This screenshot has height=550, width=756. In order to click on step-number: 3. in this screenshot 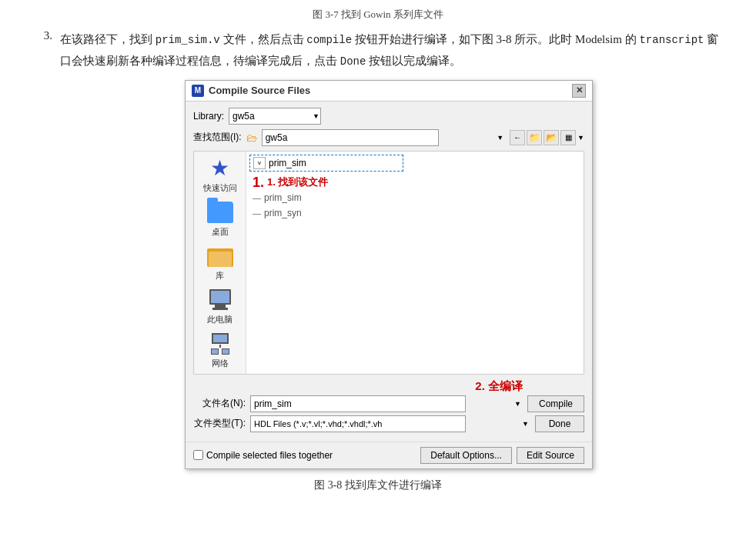, I will do `click(42, 51)`.